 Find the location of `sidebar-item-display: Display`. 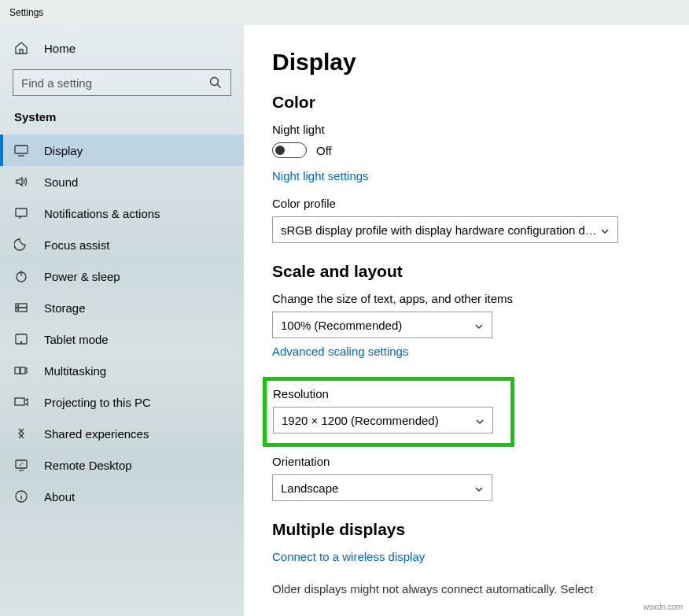

sidebar-item-display: Display is located at coordinates (122, 150).